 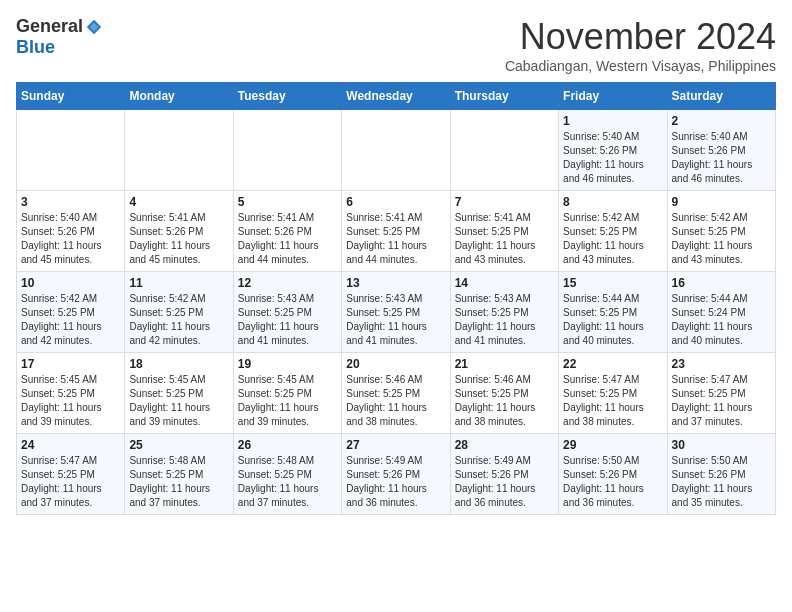 I want to click on day-number: 21, so click(x=504, y=364).